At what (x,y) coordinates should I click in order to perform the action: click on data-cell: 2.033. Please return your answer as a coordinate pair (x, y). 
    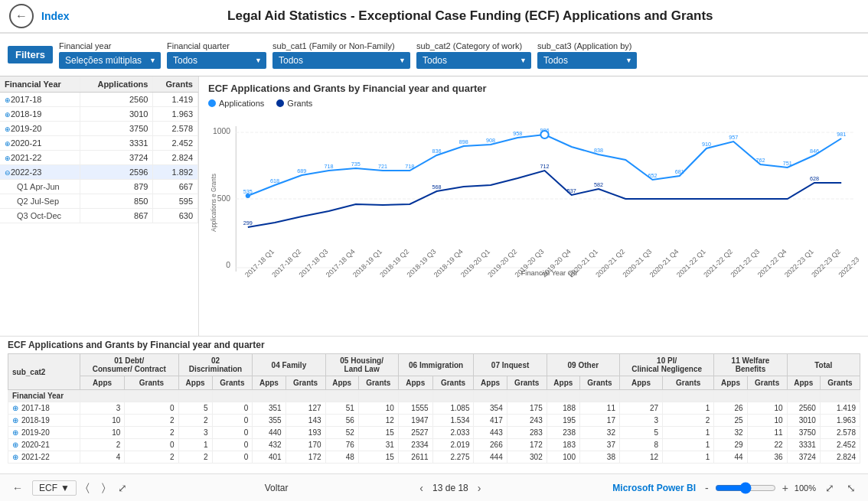
    Looking at the image, I should click on (453, 433).